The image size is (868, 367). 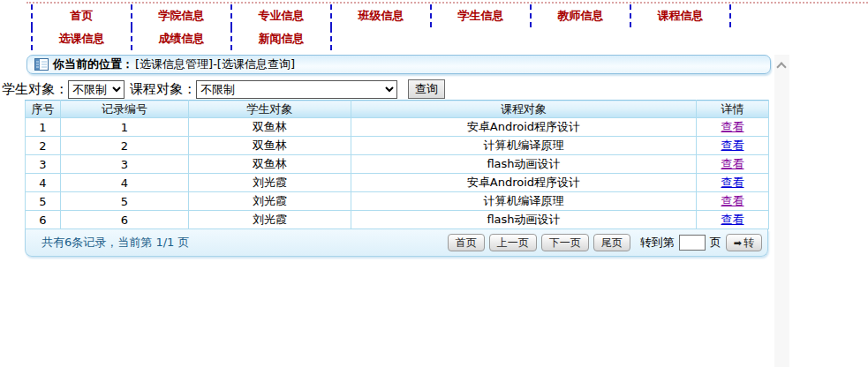 What do you see at coordinates (125, 127) in the screenshot?
I see `cell-record-id: 1` at bounding box center [125, 127].